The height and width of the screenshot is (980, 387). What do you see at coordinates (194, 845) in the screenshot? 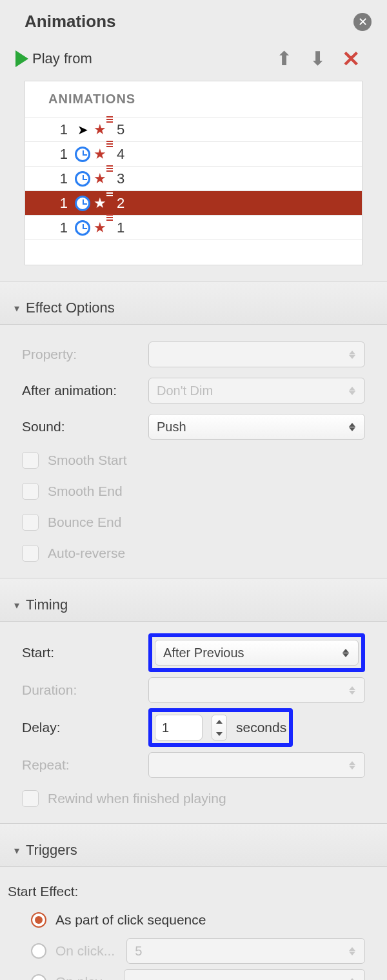
I see `triggers-header: ▾ Triggers` at bounding box center [194, 845].